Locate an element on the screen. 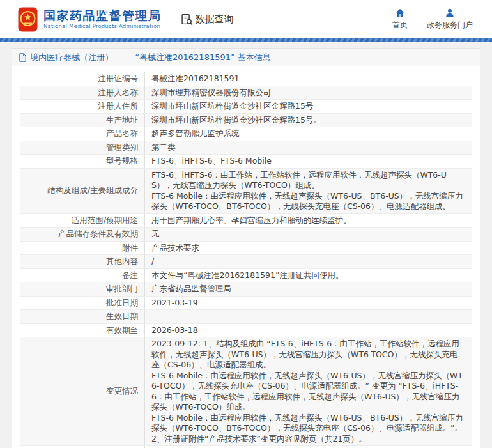 The image size is (492, 448). table-row-intended-use: 适用范围/预期用途 用于围产期胎儿心率、孕妇宫缩压力和胎动的连续监护。 is located at coordinates (246, 221).